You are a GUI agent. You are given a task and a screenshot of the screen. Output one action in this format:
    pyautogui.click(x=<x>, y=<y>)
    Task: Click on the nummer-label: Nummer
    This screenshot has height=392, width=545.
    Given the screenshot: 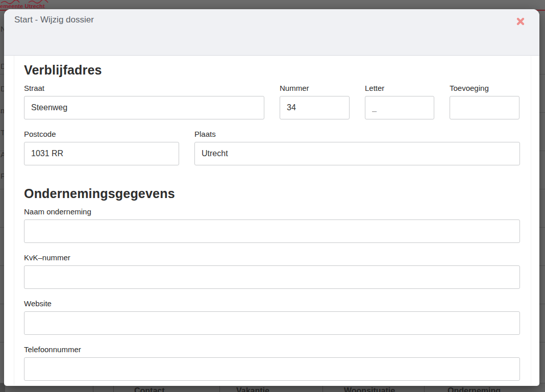 What is the action you would take?
    pyautogui.click(x=314, y=88)
    